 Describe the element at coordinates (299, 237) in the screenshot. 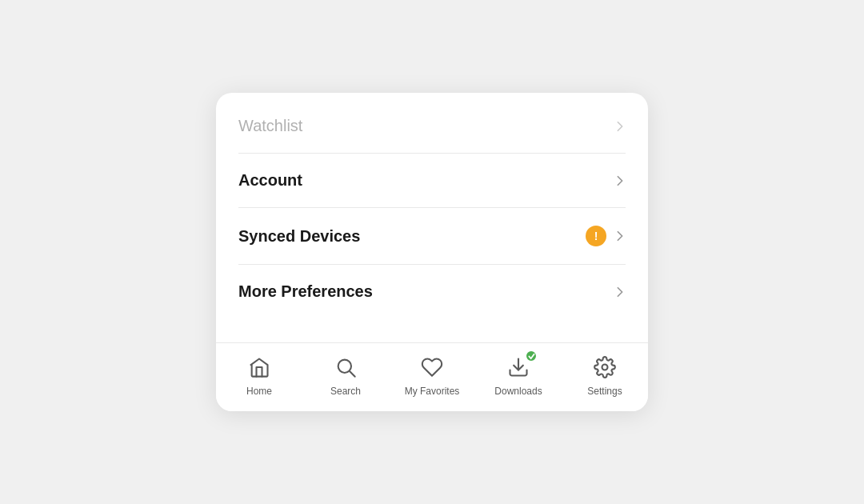

I see `synced-devices-label: Synced Devices` at that location.